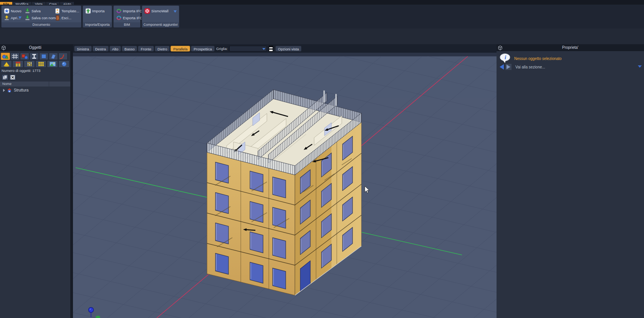  What do you see at coordinates (66, 18) in the screenshot?
I see `ribbon-button-label: Esci...` at bounding box center [66, 18].